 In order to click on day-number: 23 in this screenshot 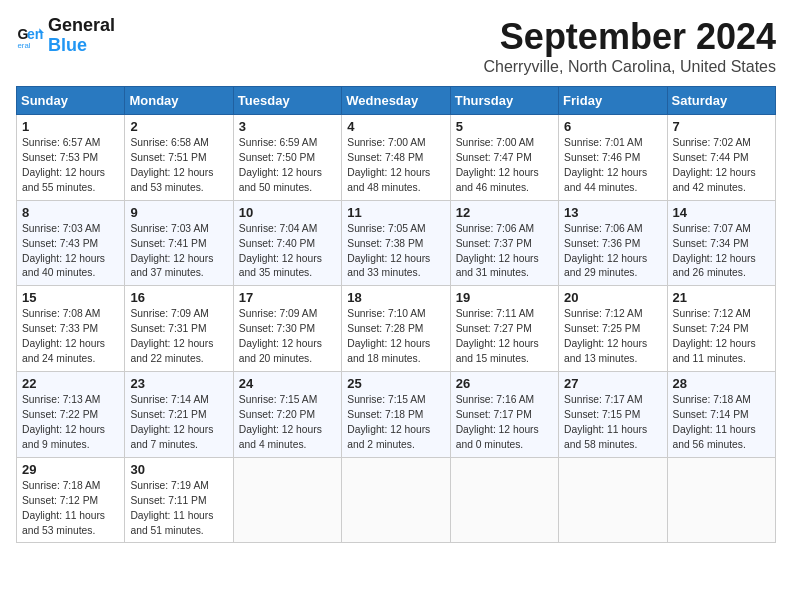, I will do `click(178, 384)`.